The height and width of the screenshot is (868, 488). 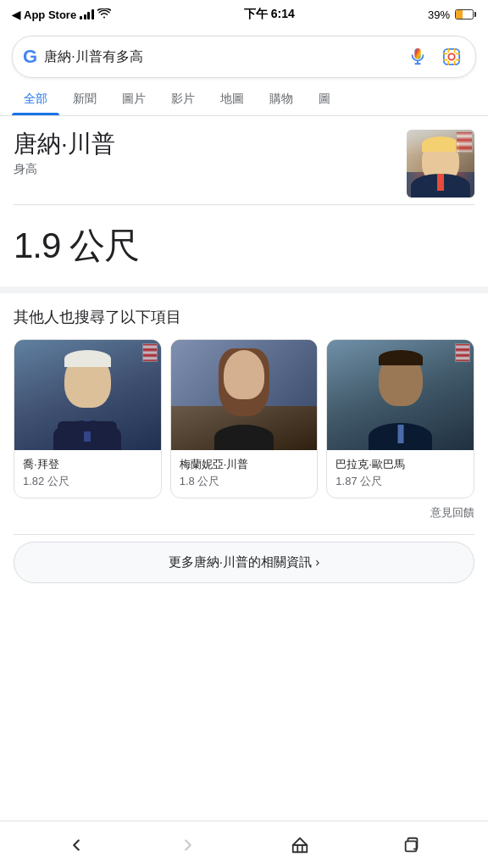 I want to click on wifi-icon, so click(x=104, y=15).